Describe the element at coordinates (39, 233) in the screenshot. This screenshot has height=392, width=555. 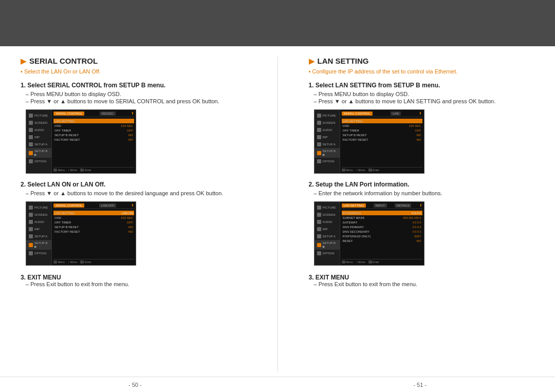
I see `left-osd2-sidebar: PICTURE SCREEN AUDIO INP SETUP A SETUP B…` at that location.